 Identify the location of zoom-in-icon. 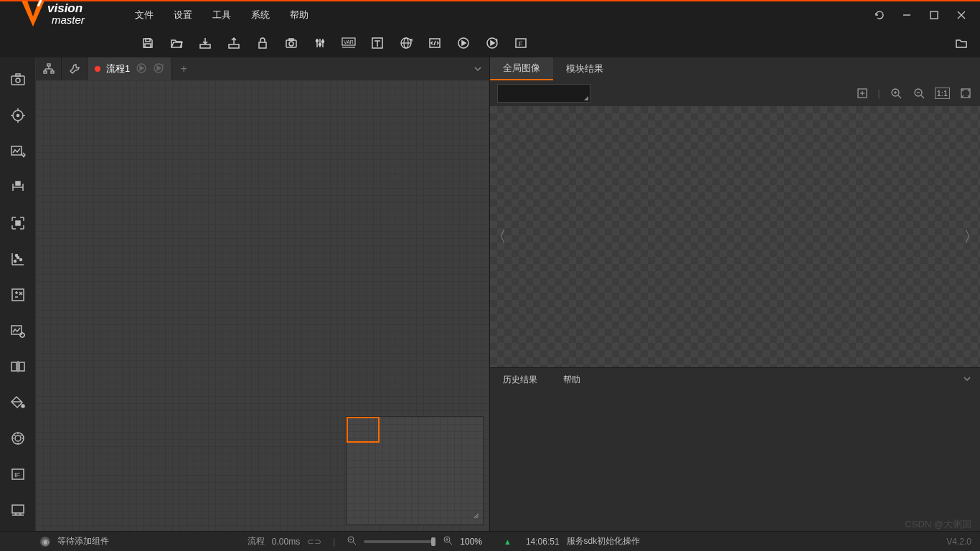
(896, 93).